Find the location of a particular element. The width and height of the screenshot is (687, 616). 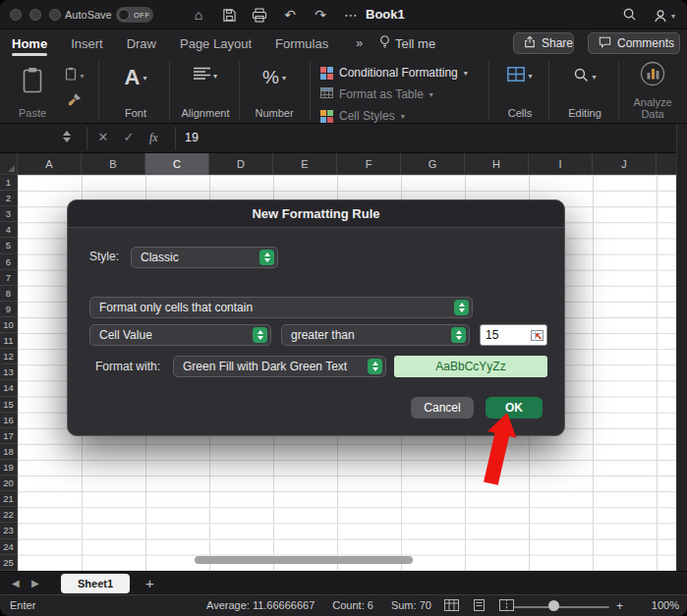

select-all-corner is located at coordinates (9, 164).